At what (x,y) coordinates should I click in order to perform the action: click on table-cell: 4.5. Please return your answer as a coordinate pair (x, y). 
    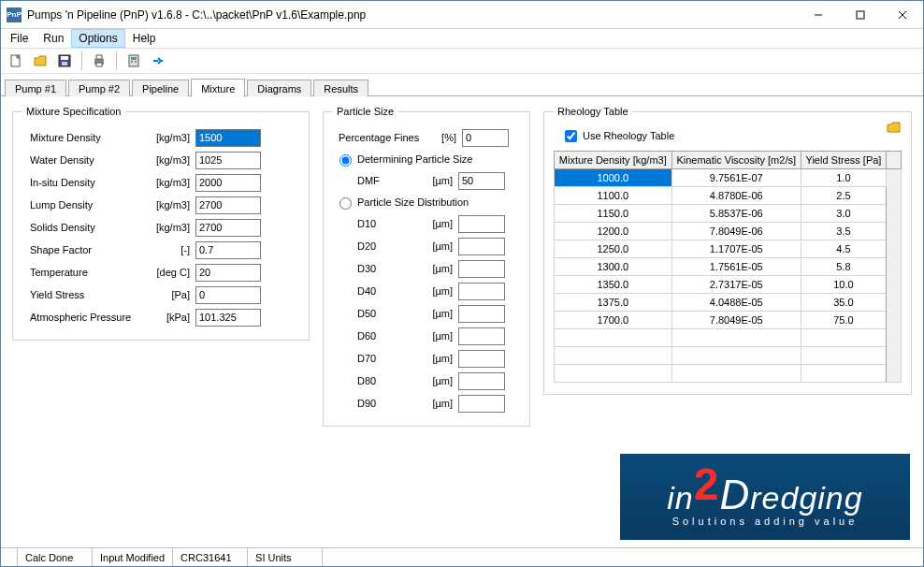
    Looking at the image, I should click on (844, 249).